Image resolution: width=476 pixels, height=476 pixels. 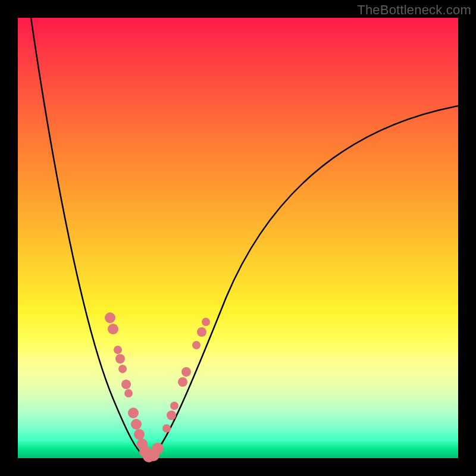 I want to click on markers-group, so click(x=157, y=387).